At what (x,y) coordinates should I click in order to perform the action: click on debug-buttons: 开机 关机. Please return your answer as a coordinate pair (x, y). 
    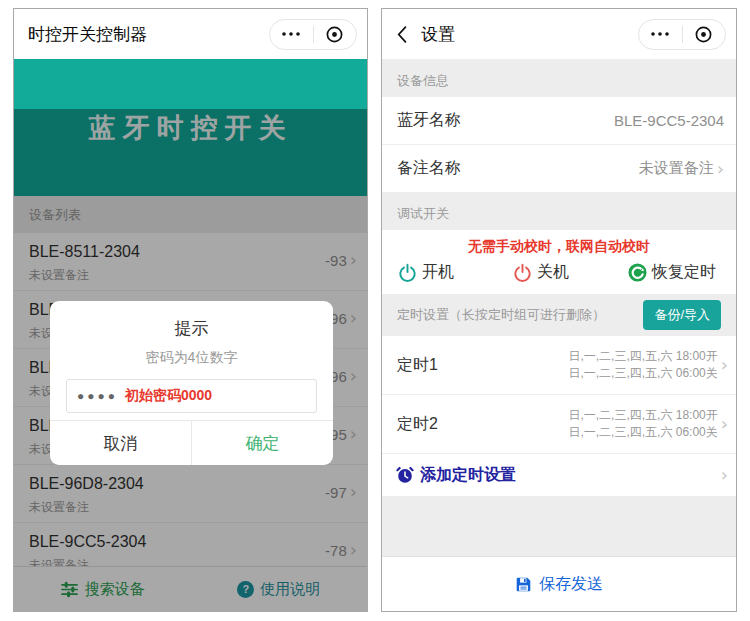
    Looking at the image, I should click on (559, 269).